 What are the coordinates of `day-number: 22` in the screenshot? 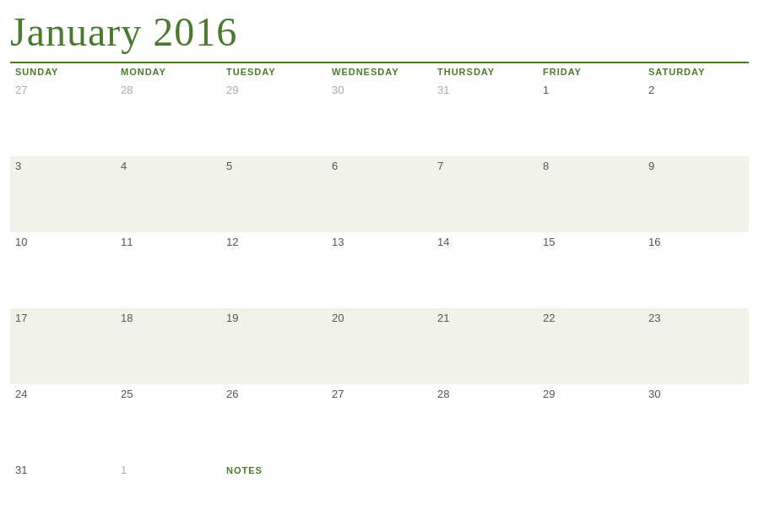 It's located at (549, 318).